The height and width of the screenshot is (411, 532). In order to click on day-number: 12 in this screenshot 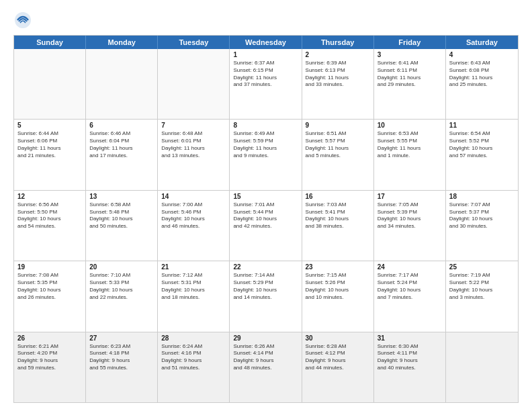, I will do `click(50, 196)`.